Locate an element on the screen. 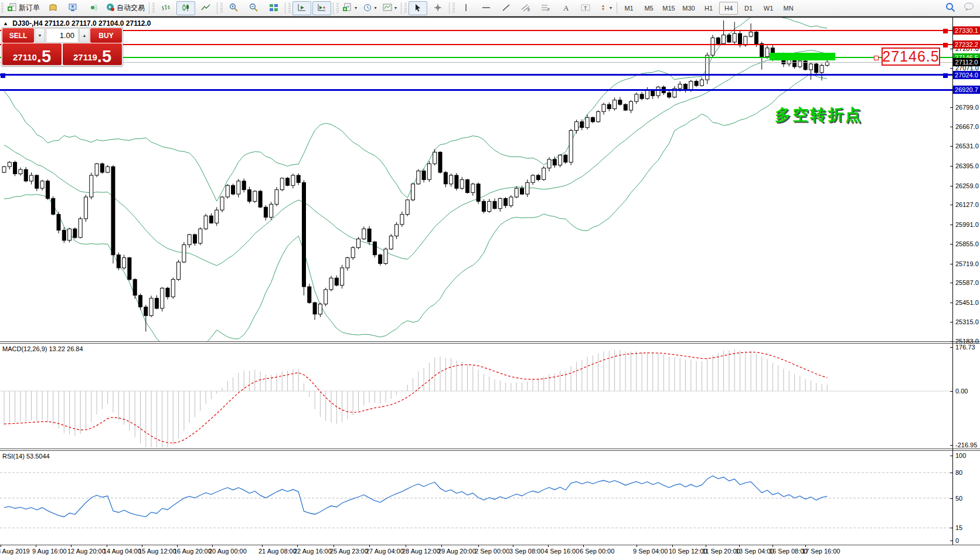 The image size is (980, 557). auto-scroll-button is located at coordinates (302, 8).